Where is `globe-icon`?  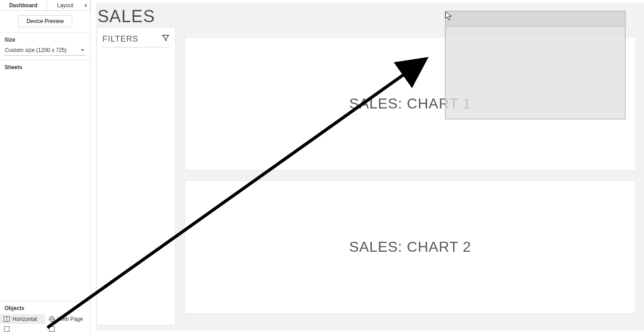
globe-icon is located at coordinates (52, 319).